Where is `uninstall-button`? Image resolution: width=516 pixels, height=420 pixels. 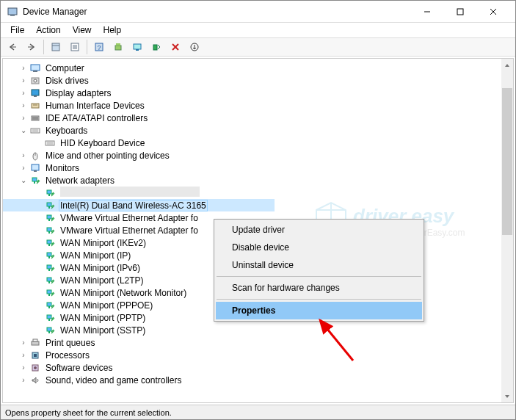 uninstall-button is located at coordinates (175, 47).